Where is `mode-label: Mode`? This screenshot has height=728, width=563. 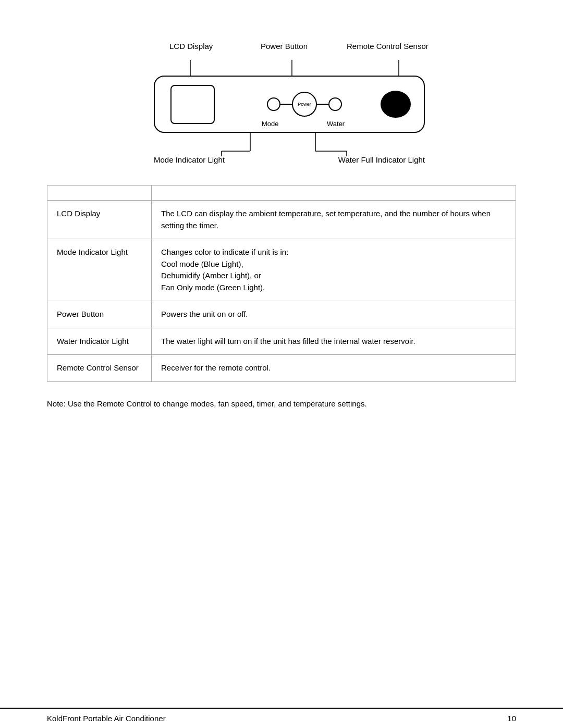 mode-label: Mode is located at coordinates (270, 124).